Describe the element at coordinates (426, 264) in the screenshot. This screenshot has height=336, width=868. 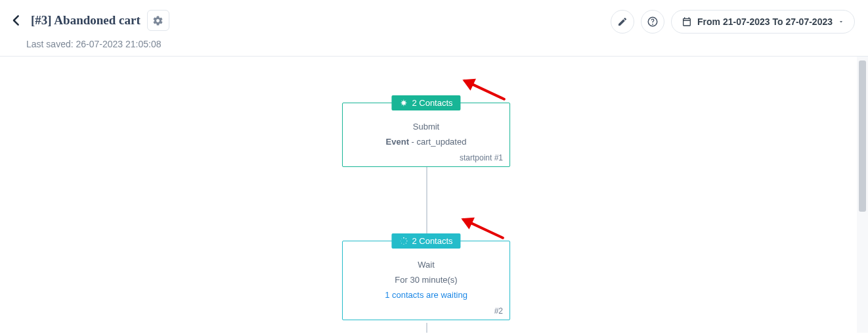
I see `wait-node-title: Wait` at that location.